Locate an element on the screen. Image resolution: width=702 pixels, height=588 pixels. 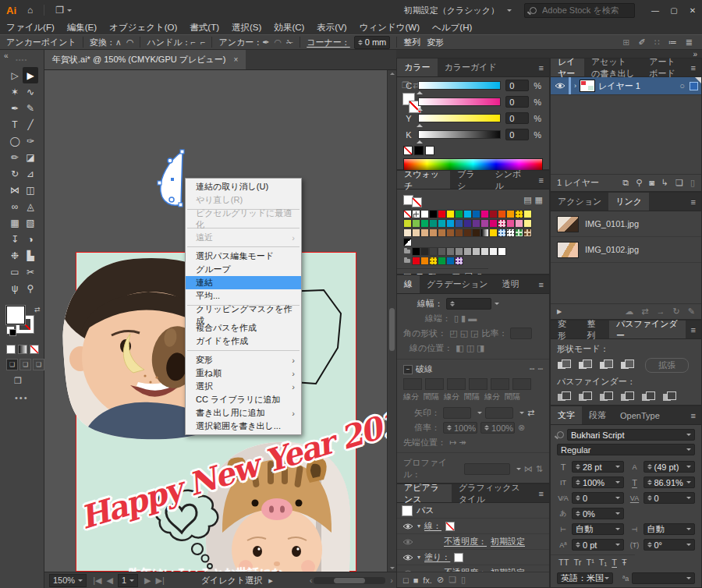
list-view-icon: ▤ is located at coordinates (527, 200).